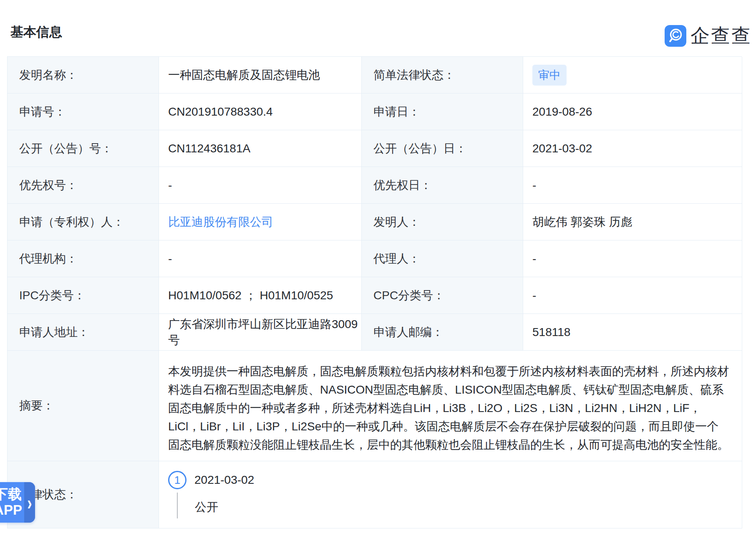  I want to click on timeline-index-badge: 1, so click(177, 480).